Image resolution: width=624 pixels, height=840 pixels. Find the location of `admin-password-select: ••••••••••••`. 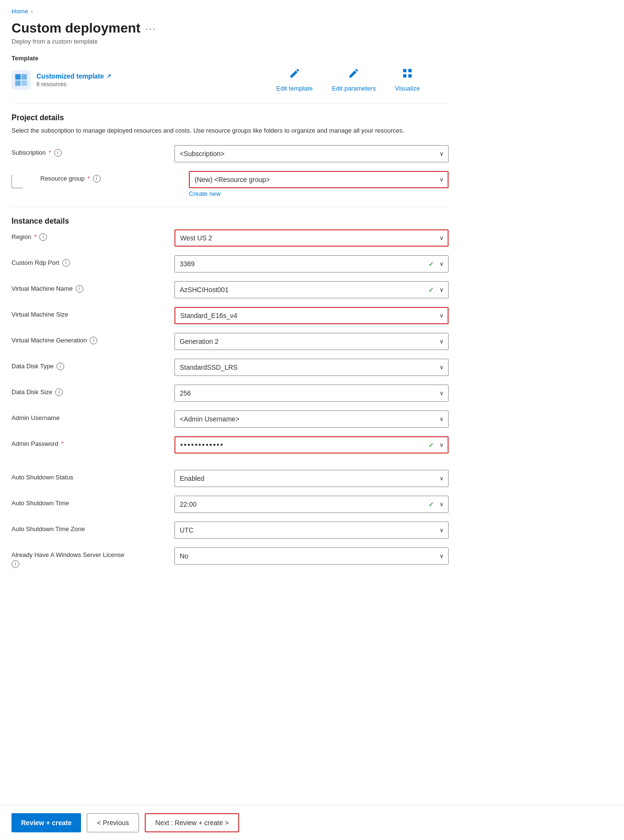

admin-password-select: •••••••••••• is located at coordinates (312, 445).